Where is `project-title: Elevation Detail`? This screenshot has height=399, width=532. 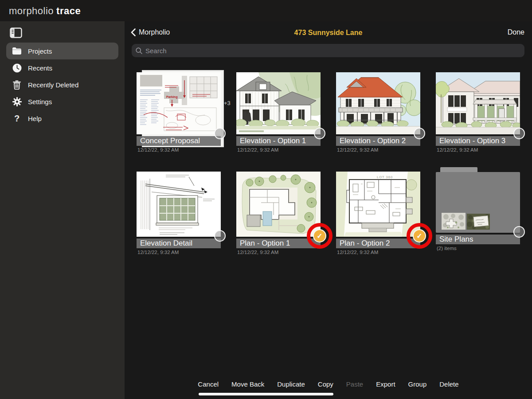 project-title: Elevation Detail is located at coordinates (179, 243).